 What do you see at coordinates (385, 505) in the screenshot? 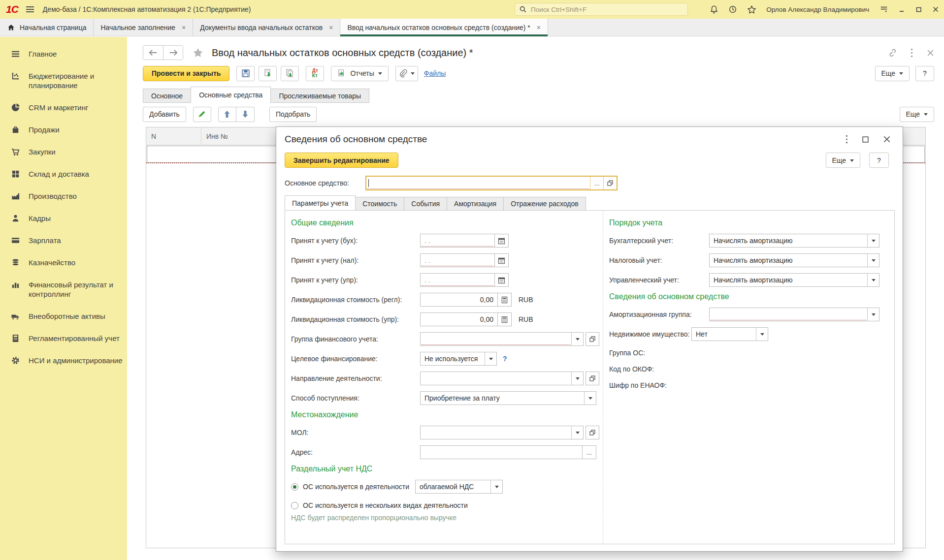
I see `radio-label: ОС используется в нескольких видах деяте…` at bounding box center [385, 505].